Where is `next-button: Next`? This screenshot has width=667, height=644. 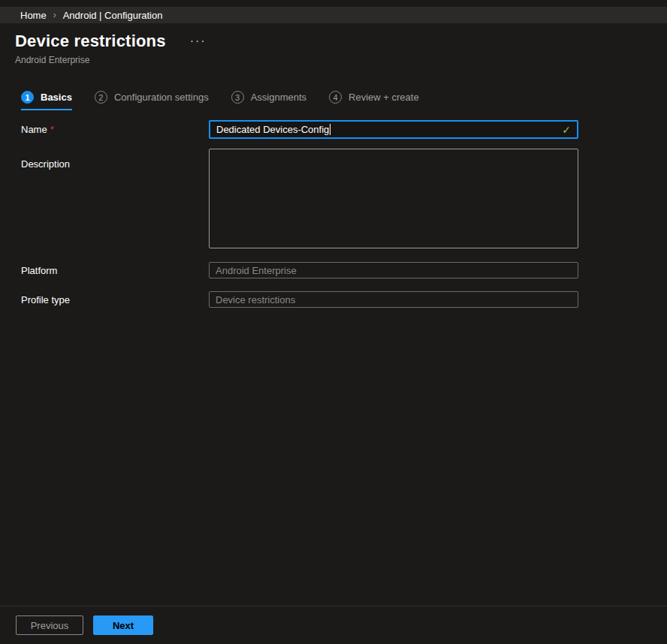 next-button: Next is located at coordinates (123, 625).